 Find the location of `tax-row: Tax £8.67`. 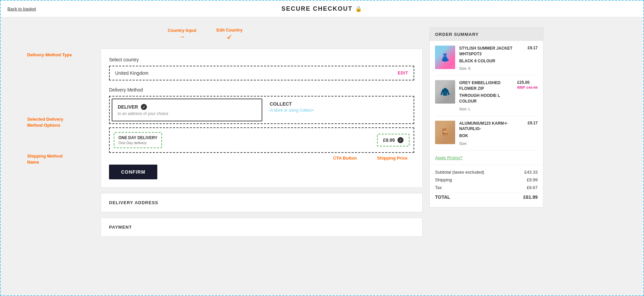

tax-row: Tax £8.67 is located at coordinates (486, 188).